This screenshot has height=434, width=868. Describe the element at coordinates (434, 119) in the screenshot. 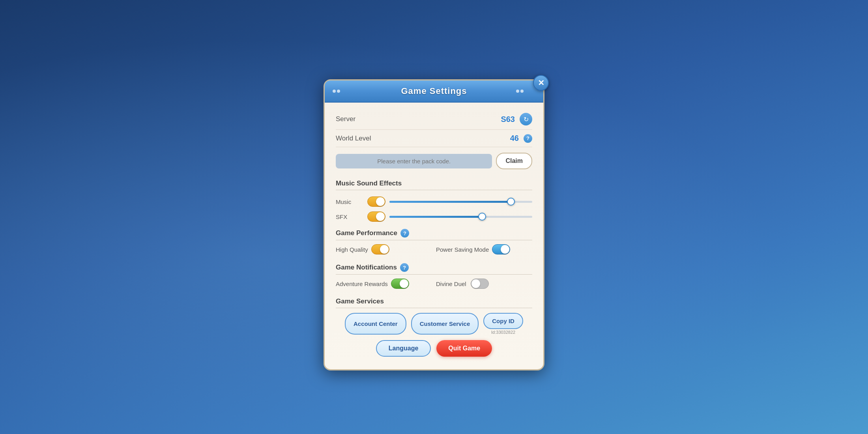

I see `server-row: Server S63 ↻` at that location.